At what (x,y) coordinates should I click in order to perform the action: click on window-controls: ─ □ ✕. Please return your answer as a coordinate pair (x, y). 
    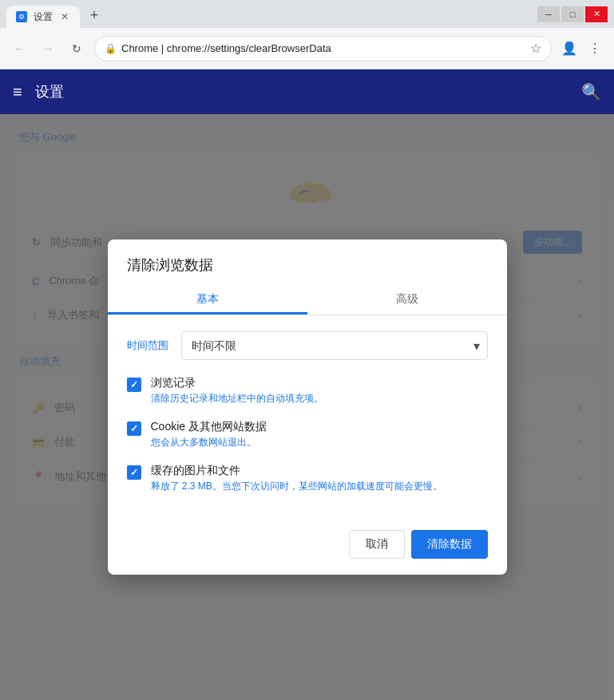
    Looking at the image, I should click on (572, 14).